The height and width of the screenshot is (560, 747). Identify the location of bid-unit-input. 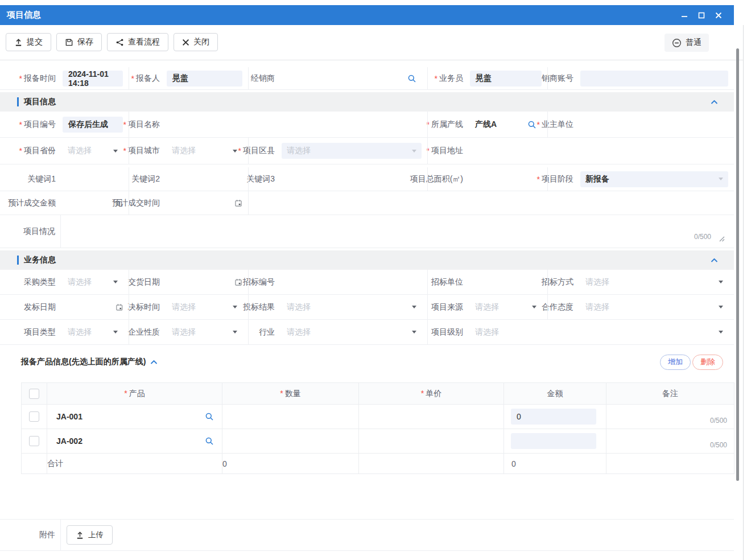
(506, 282).